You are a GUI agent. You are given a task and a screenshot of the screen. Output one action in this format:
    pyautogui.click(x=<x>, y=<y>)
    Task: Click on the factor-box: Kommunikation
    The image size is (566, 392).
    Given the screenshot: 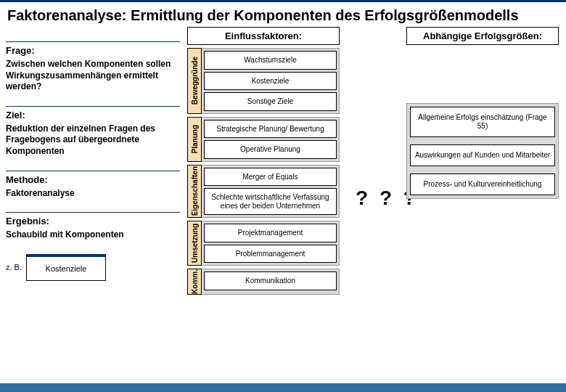 What is the action you would take?
    pyautogui.click(x=270, y=281)
    